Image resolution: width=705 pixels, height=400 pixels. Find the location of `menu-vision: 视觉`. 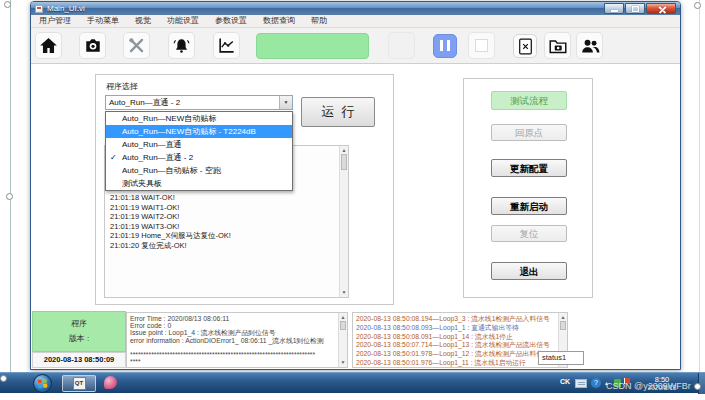

menu-vision: 视觉 is located at coordinates (143, 21).